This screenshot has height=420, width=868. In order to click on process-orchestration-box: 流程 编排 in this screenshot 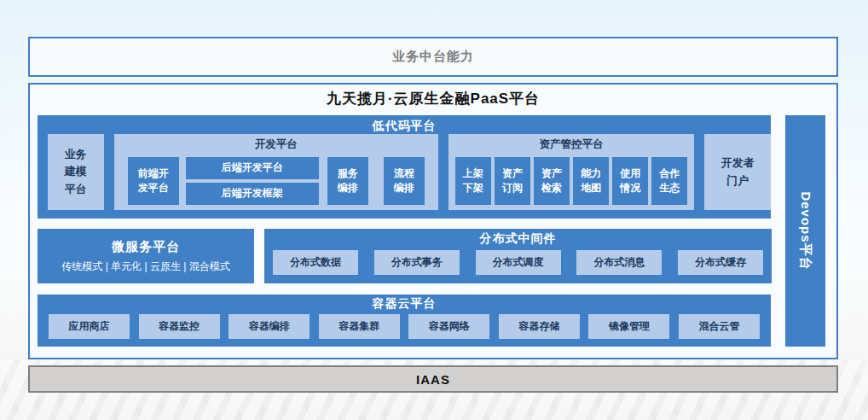, I will do `click(404, 181)`.